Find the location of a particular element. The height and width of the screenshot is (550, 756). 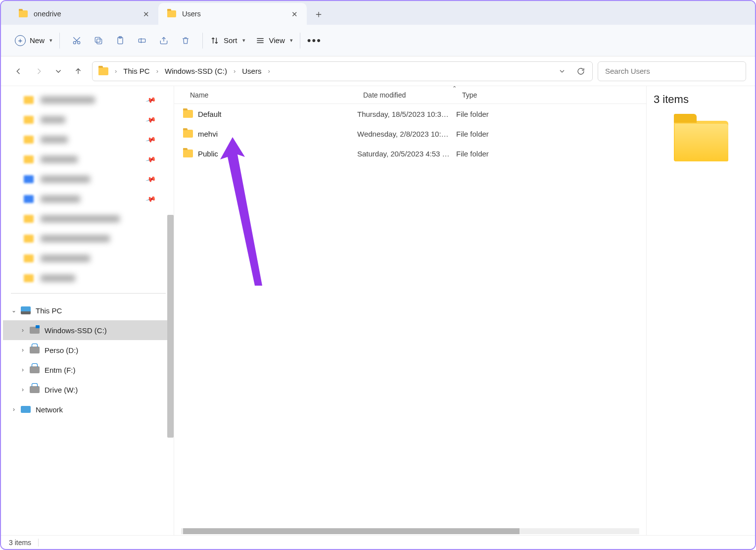

rename-button is located at coordinates (142, 41).